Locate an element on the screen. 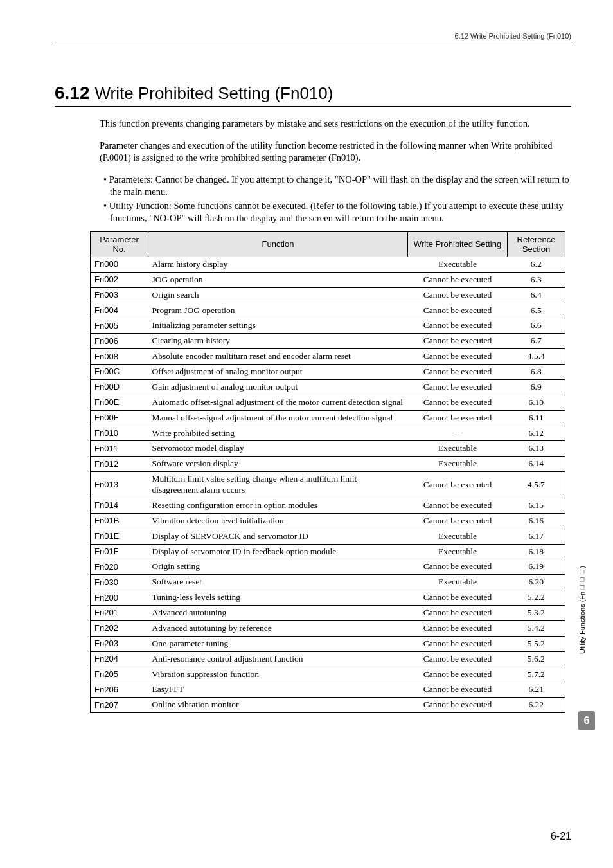 Image resolution: width=613 pixels, height=868 pixels. cell-function: Automatic offset-signal adjustment of th… is located at coordinates (278, 402).